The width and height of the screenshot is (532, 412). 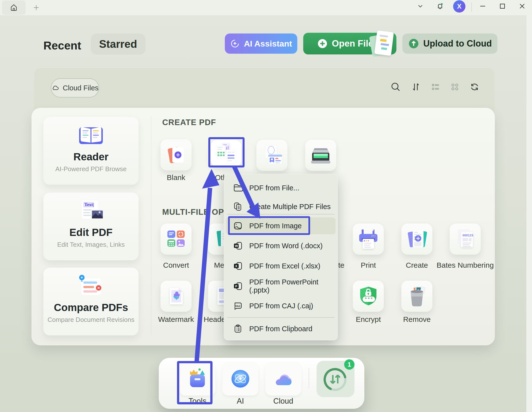 What do you see at coordinates (238, 207) in the screenshot?
I see `multiple-files-icon` at bounding box center [238, 207].